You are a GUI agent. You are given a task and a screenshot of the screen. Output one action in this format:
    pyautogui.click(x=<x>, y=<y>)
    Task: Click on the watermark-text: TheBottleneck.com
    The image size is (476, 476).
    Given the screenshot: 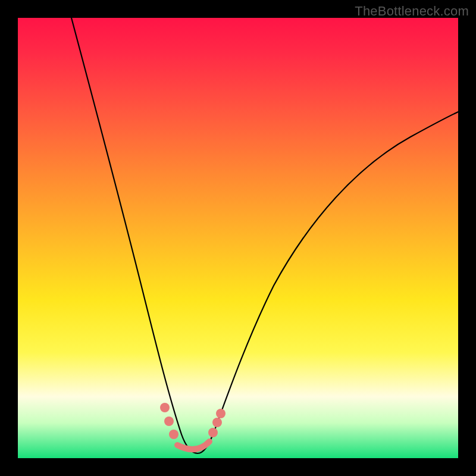 What is the action you would take?
    pyautogui.click(x=412, y=11)
    